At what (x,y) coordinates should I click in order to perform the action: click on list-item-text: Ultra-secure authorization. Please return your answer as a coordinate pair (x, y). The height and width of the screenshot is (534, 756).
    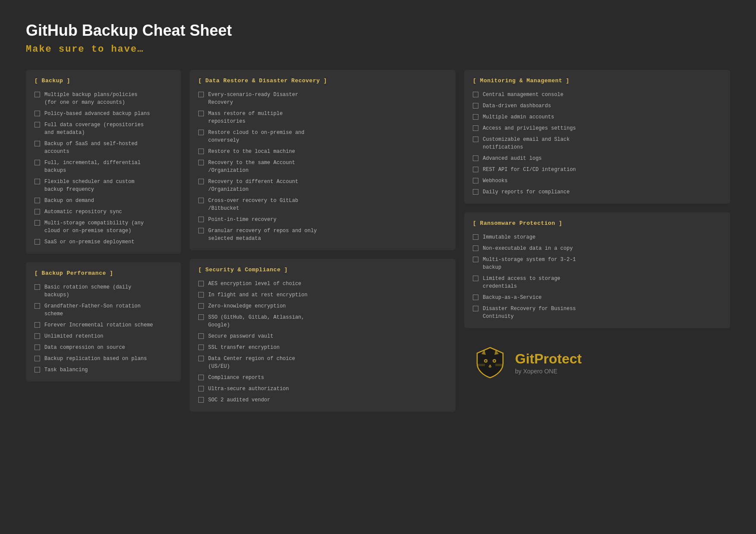
    Looking at the image, I should click on (248, 389).